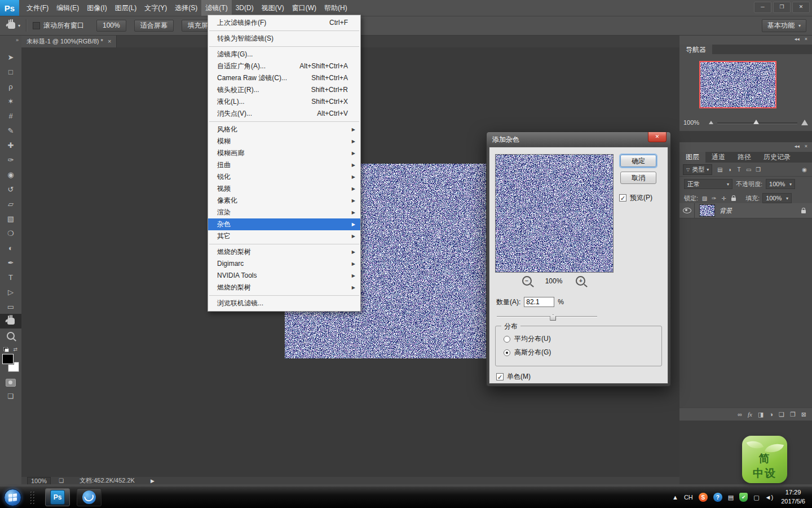 This screenshot has height=508, width=812. What do you see at coordinates (126, 8) in the screenshot?
I see `menubar-item-3: 图层(L)` at bounding box center [126, 8].